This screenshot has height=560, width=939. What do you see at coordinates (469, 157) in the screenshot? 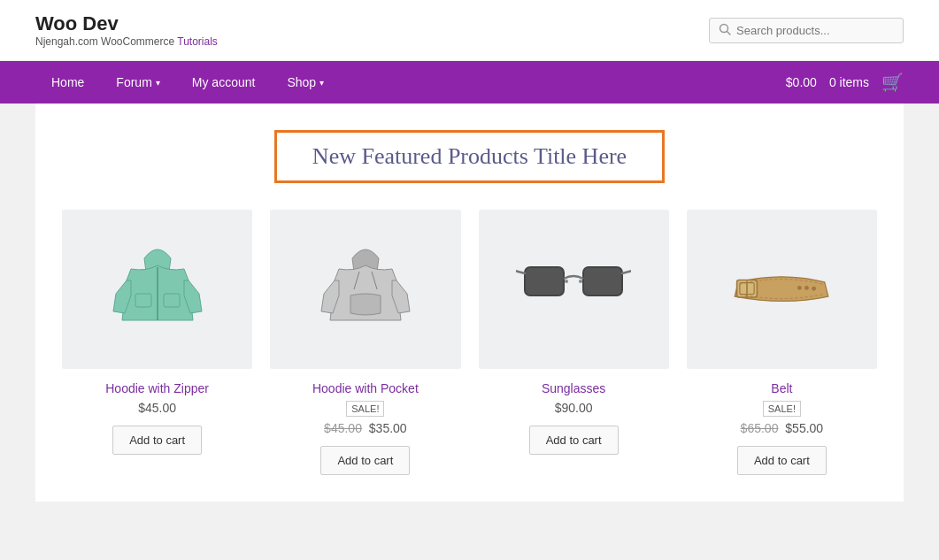
I see `featured-title: New Featured Products Title Here` at bounding box center [469, 157].